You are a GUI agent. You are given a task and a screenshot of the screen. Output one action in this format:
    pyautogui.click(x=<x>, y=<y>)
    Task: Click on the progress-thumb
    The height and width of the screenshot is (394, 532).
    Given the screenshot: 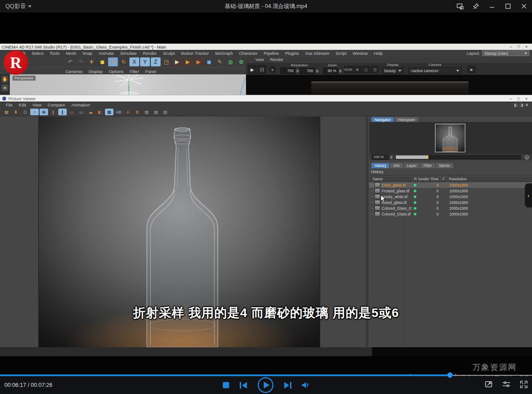 What is the action you would take?
    pyautogui.click(x=450, y=375)
    